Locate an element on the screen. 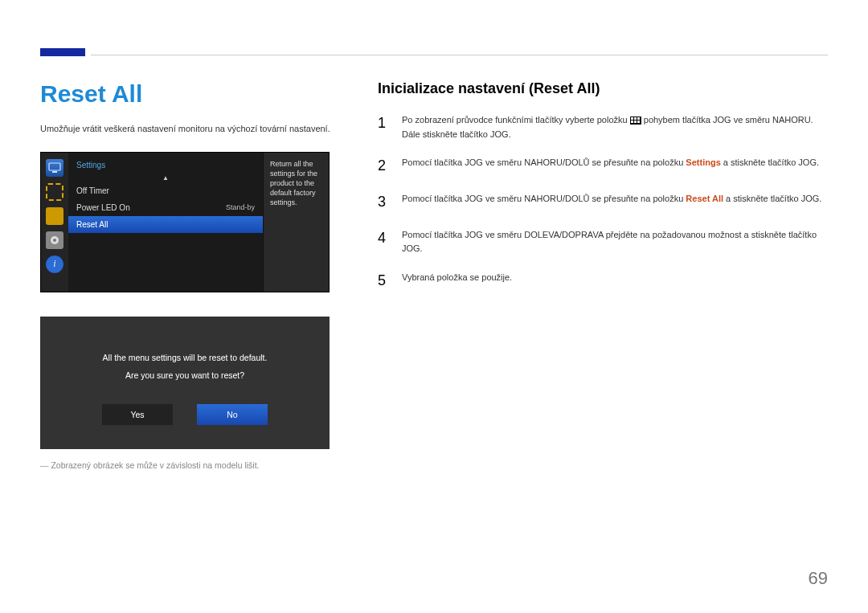  intro-text: Umožňuje vrátit veškerá nastavení monito… is located at coordinates (193, 129).